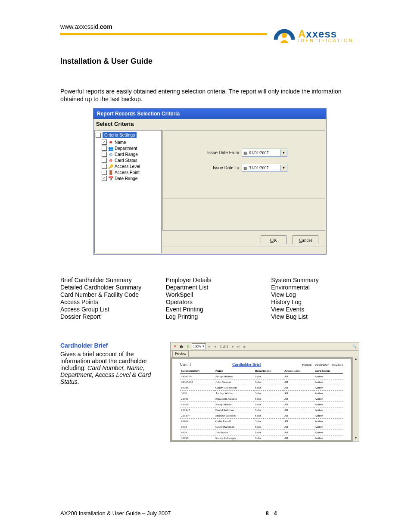  I want to click on criteria-label: Access Level, so click(128, 166).